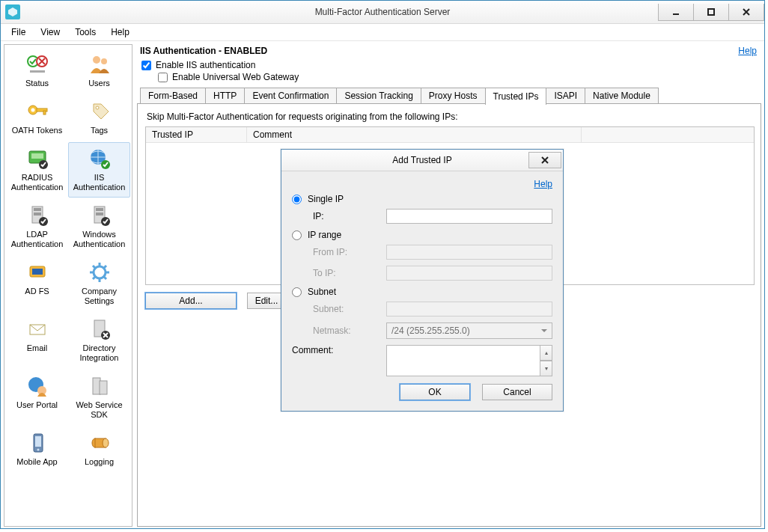 The image size is (768, 532). What do you see at coordinates (449, 77) in the screenshot?
I see `enable-uwg-row: Enable Universal Web Gateway` at bounding box center [449, 77].